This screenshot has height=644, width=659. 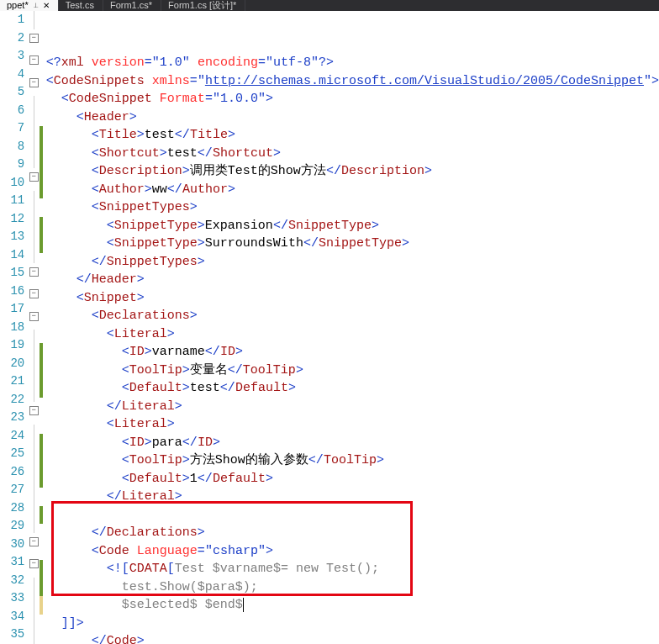 I want to click on line-number: 32, so click(x=12, y=581).